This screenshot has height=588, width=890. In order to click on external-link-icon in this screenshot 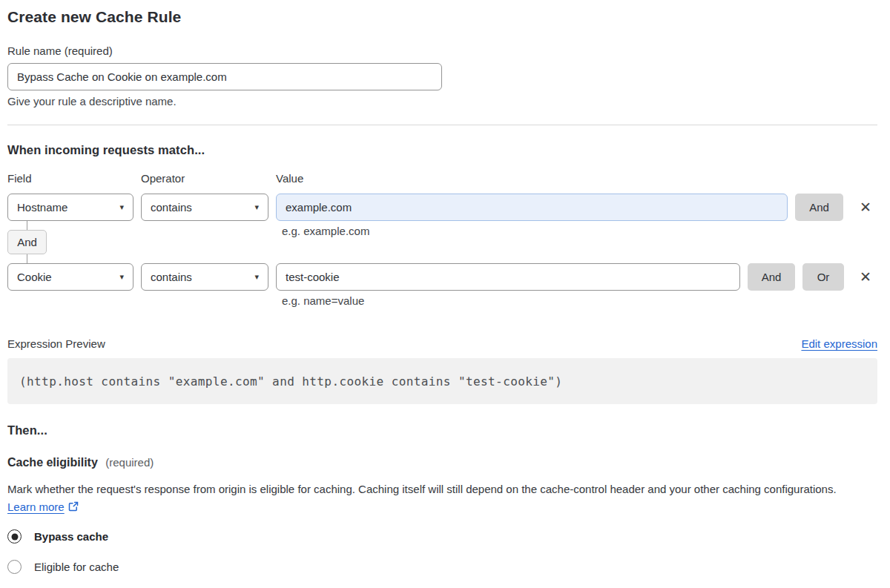, I will do `click(73, 506)`.